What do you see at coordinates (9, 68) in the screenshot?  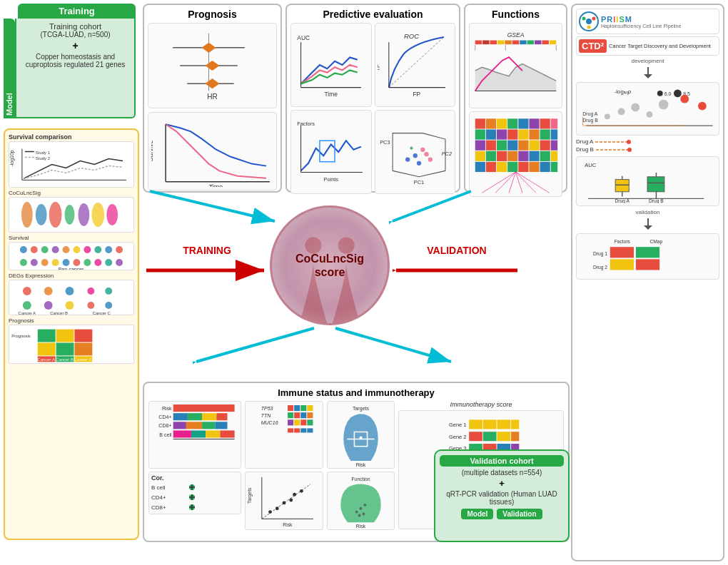 I see `model-label: Model` at bounding box center [9, 68].